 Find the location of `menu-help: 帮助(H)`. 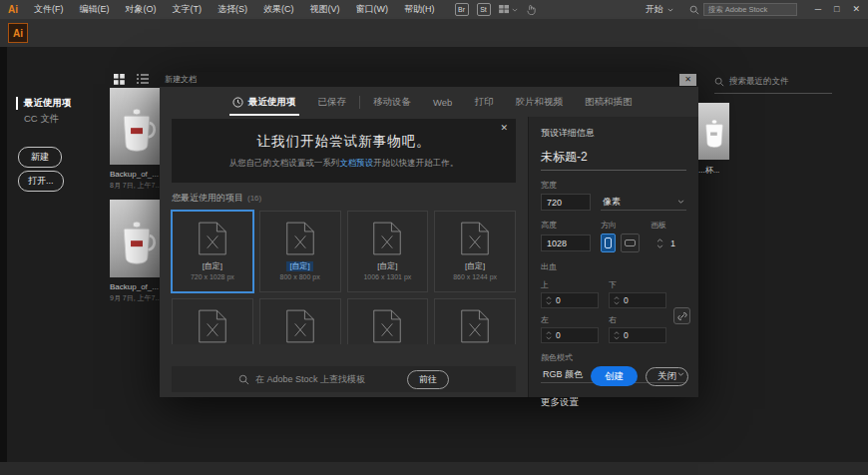

menu-help: 帮助(H) is located at coordinates (419, 10).